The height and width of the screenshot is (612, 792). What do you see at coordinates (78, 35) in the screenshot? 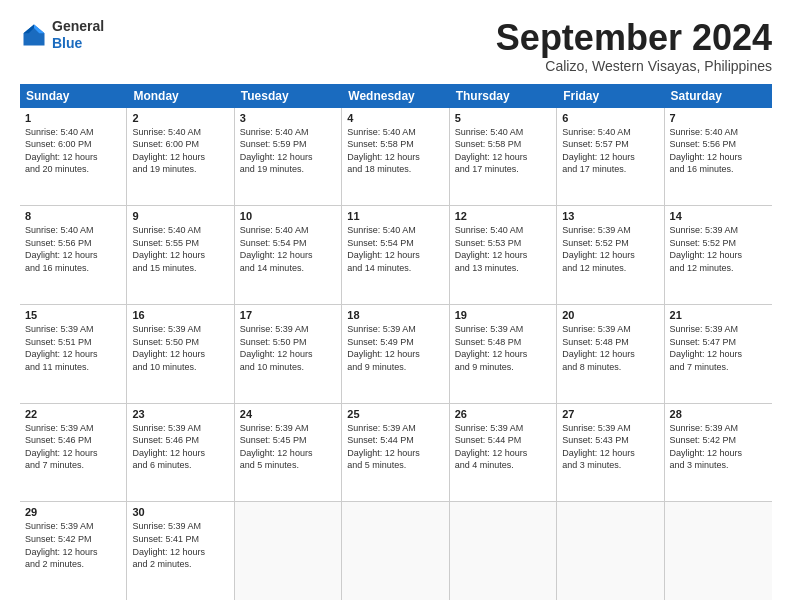
I see `logo-text: General Blue` at bounding box center [78, 35].